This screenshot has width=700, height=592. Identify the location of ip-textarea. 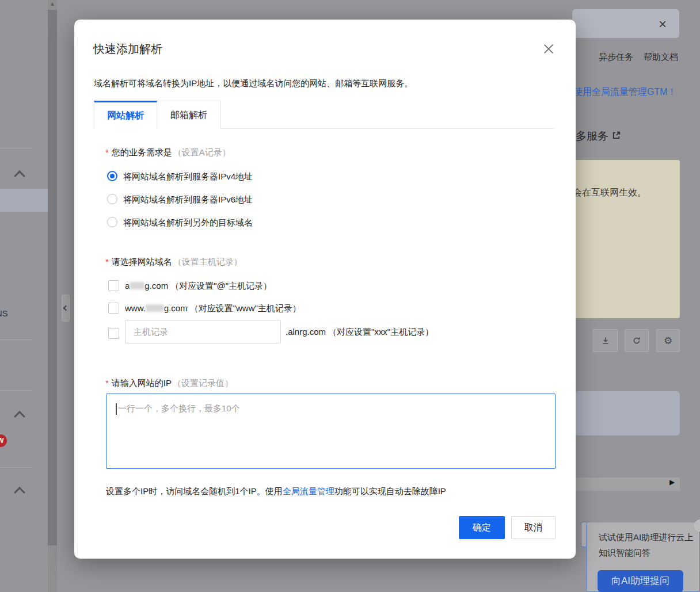
(330, 431).